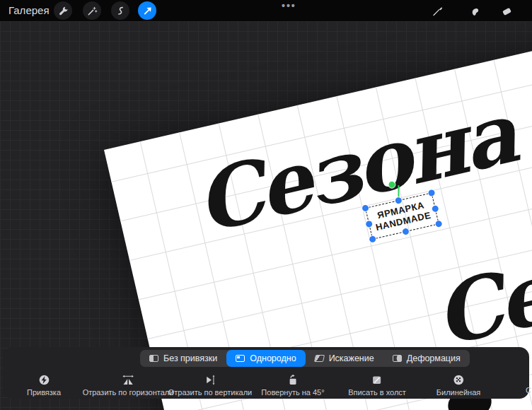 This screenshot has width=532, height=410. What do you see at coordinates (154, 358) in the screenshot?
I see `rect-left-fill-icon` at bounding box center [154, 358].